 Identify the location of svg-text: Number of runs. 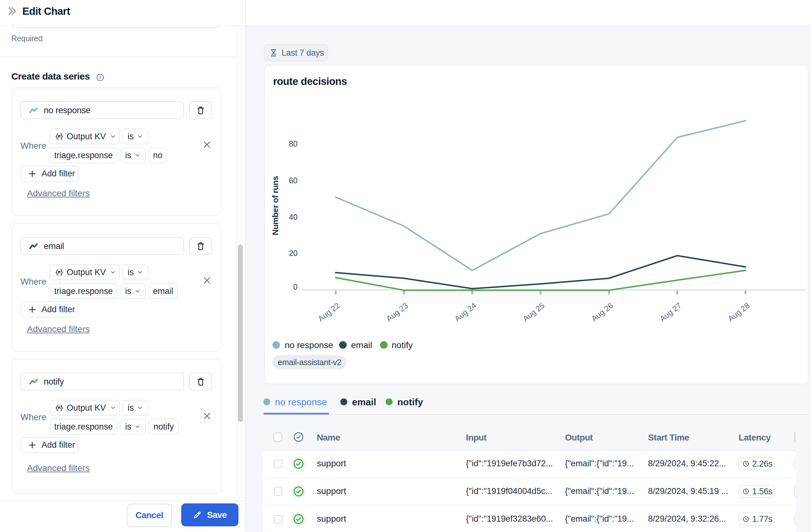
(275, 206).